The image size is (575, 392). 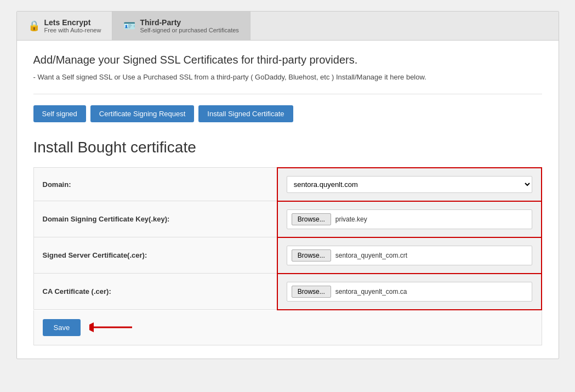 I want to click on self-signed-button: Self signed, so click(x=60, y=114).